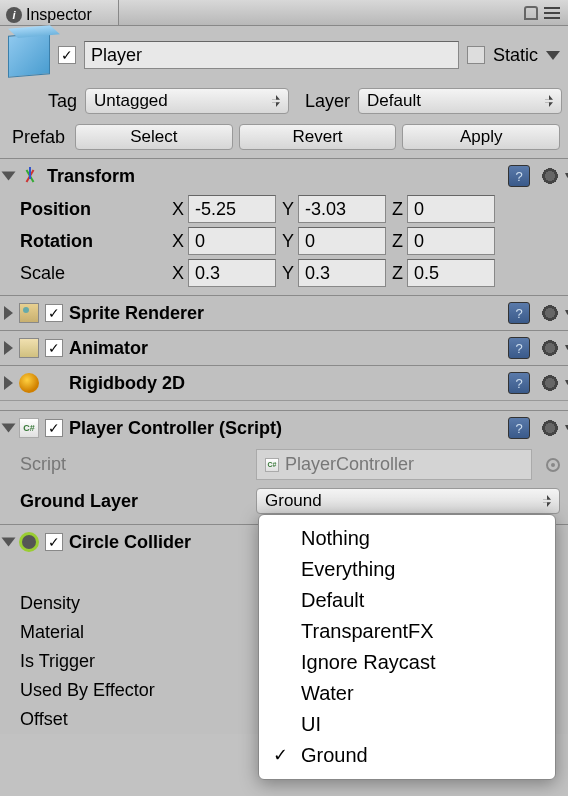 This screenshot has height=796, width=568. Describe the element at coordinates (59, 15) in the screenshot. I see `tab-title: Inspector` at that location.